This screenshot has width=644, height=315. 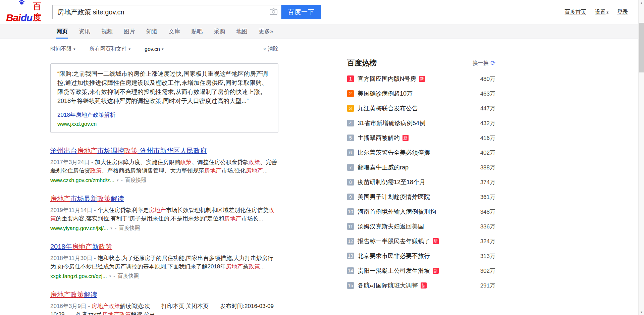 I want to click on filter-file-type: 所有网页和文件 ▾, so click(x=110, y=49).